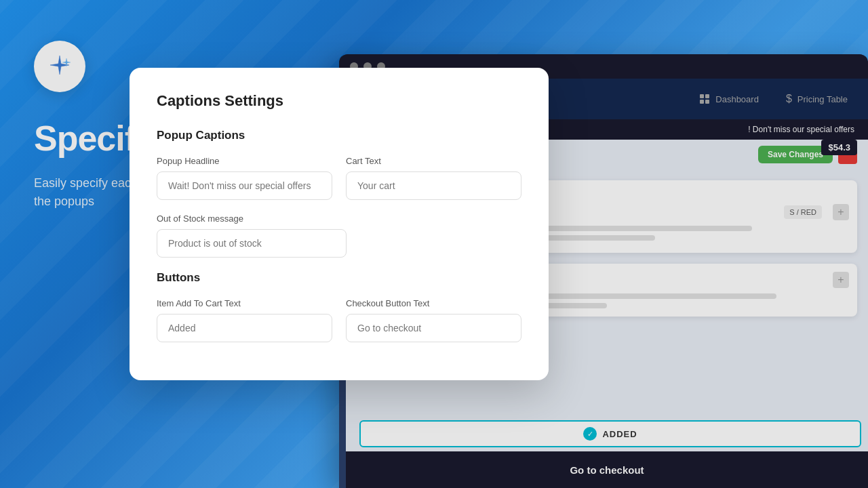 The height and width of the screenshot is (488, 868). Describe the element at coordinates (339, 278) in the screenshot. I see `buttons-section-title: Buttons` at that location.